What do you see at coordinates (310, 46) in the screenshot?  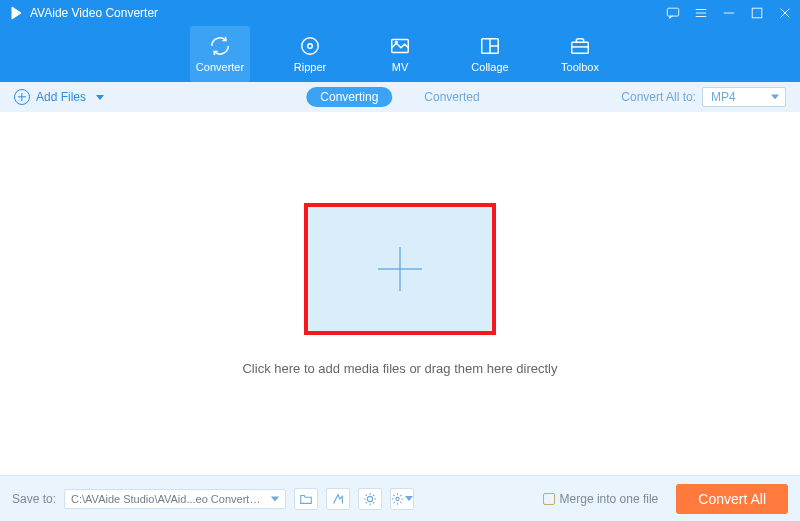 I see `ripper-icon` at bounding box center [310, 46].